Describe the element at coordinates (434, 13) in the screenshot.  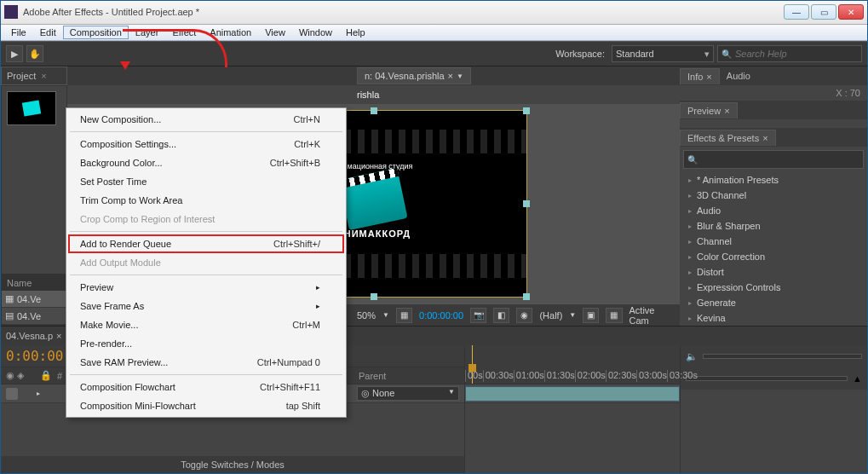
I see `titlebar: Adobe After Effects - Untitled Project.a…` at that location.